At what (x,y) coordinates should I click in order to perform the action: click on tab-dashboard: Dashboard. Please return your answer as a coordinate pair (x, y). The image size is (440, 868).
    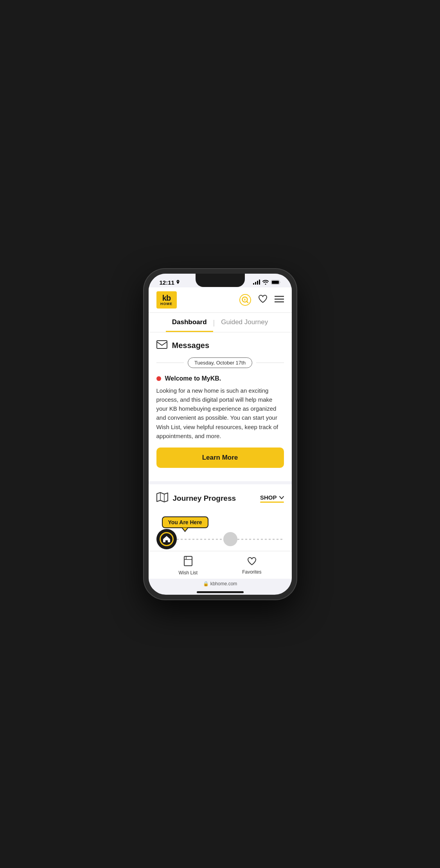
    Looking at the image, I should click on (189, 325).